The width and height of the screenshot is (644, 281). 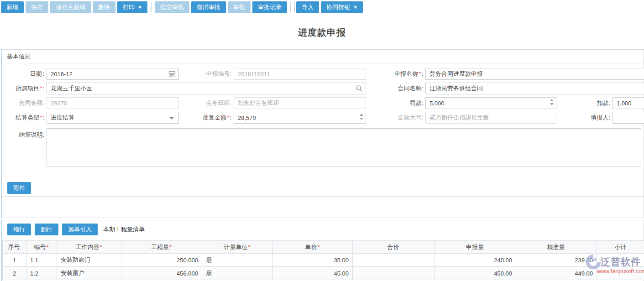 I want to click on col-header-seq: 序号, so click(x=15, y=247).